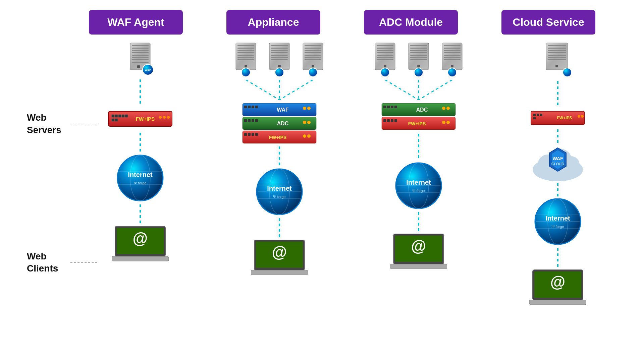 The image size is (644, 362). What do you see at coordinates (419, 252) in the screenshot?
I see `laptop-svg-col3: @` at bounding box center [419, 252].